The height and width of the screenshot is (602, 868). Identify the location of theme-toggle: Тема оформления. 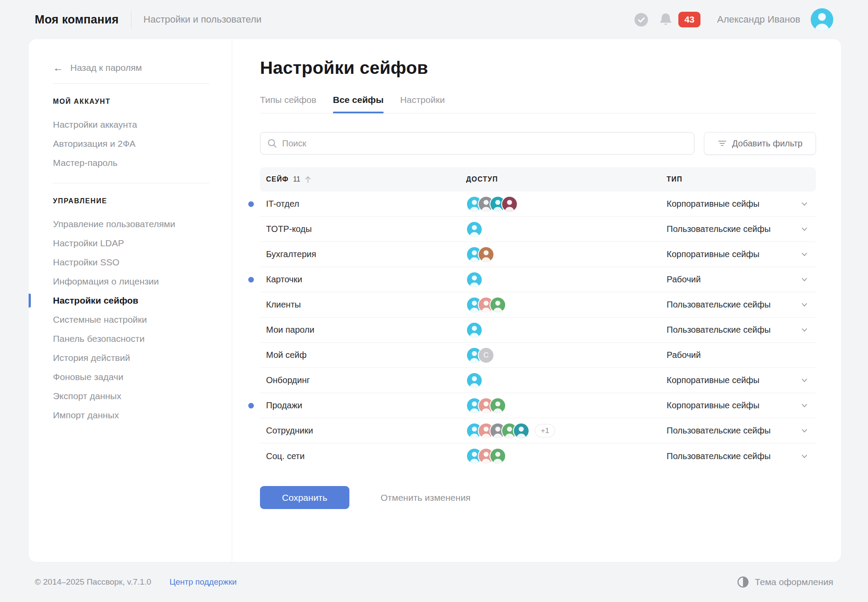
(786, 582).